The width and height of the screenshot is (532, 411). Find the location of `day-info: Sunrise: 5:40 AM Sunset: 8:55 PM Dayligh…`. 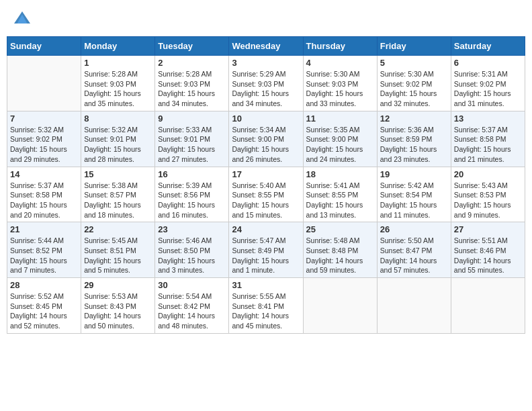

day-info: Sunrise: 5:40 AM Sunset: 8:55 PM Dayligh… is located at coordinates (266, 200).